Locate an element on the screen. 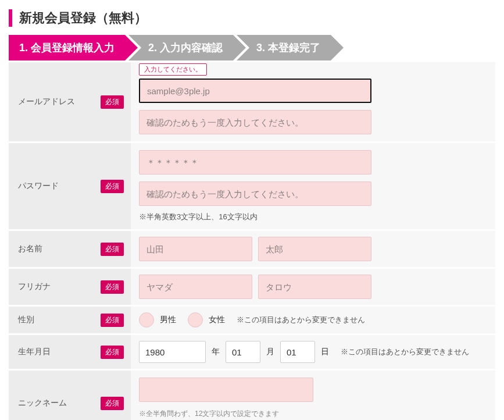 This screenshot has height=420, width=504. year-unit: 年 is located at coordinates (216, 352).